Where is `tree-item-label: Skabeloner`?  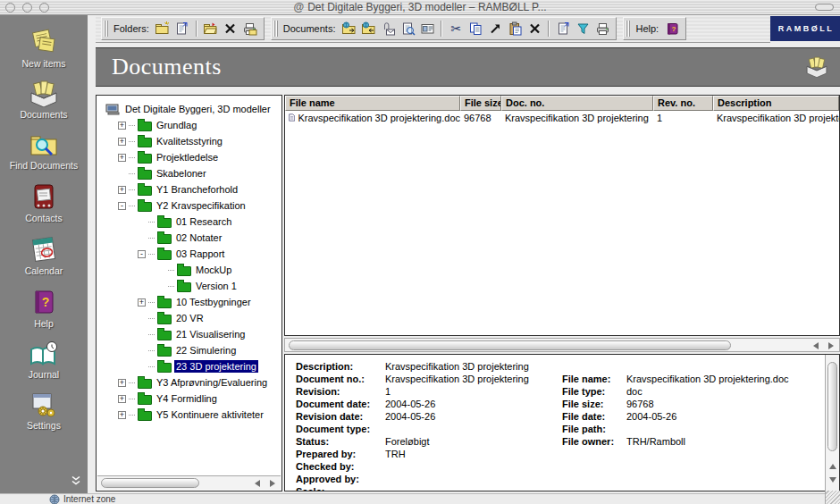
tree-item-label: Skabeloner is located at coordinates (181, 173).